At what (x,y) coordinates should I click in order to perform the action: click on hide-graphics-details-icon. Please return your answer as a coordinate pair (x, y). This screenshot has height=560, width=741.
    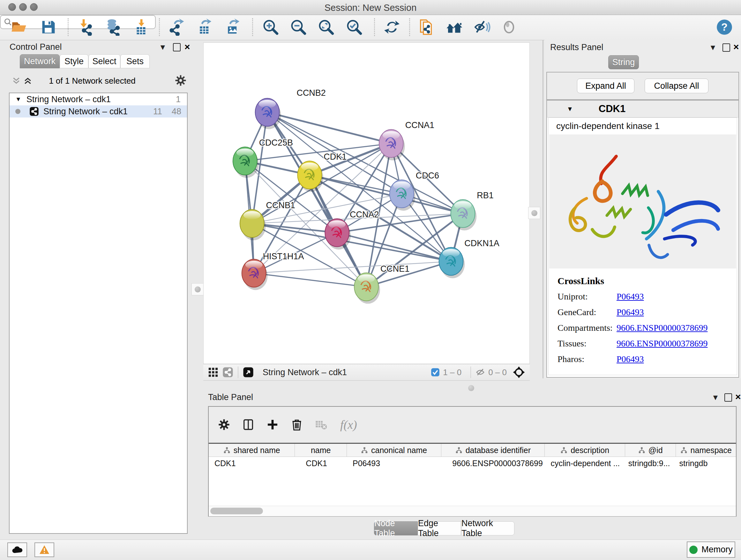
    Looking at the image, I should click on (482, 27).